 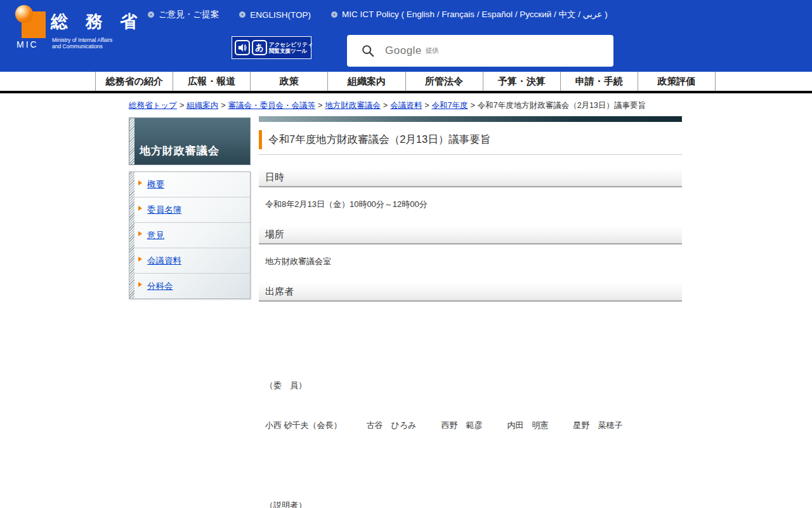 I want to click on sidebar-item-members: 委員名簿, so click(x=190, y=210).